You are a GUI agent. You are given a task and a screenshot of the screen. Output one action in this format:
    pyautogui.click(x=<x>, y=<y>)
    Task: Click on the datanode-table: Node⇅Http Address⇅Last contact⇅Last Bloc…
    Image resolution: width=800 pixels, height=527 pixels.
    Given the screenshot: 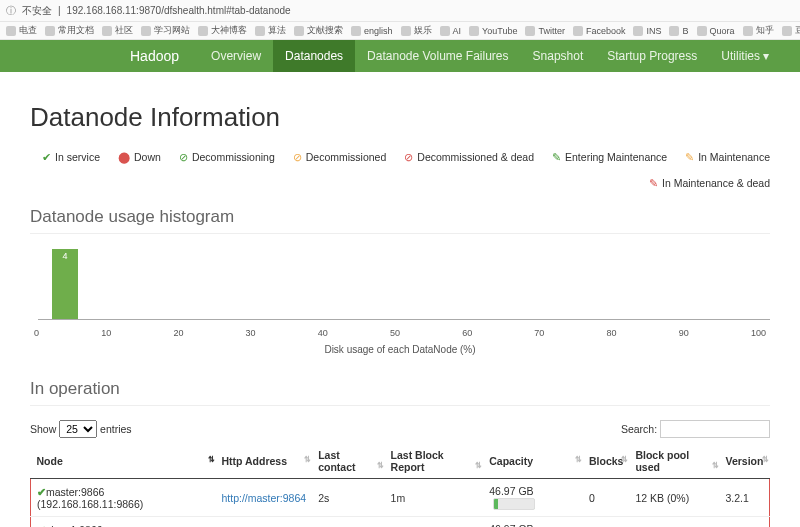 What is the action you would take?
    pyautogui.click(x=400, y=486)
    